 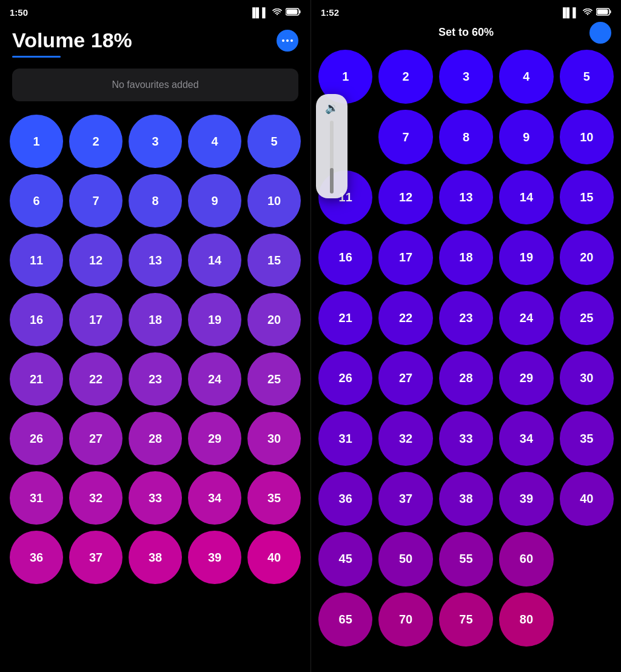 I want to click on circle-25: 25, so click(x=274, y=379).